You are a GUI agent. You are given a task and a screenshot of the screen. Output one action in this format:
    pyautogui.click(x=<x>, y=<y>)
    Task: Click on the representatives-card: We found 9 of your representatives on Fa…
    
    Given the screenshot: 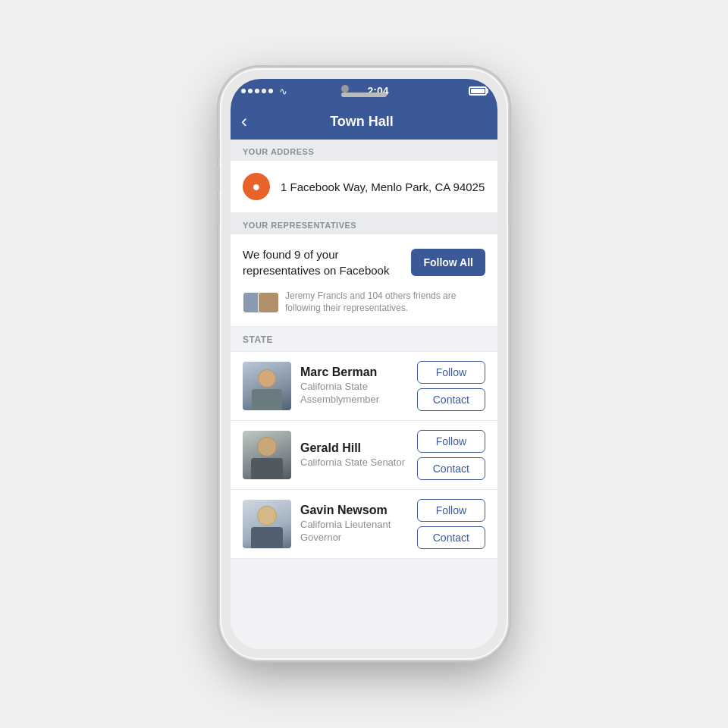 What is the action you would take?
    pyautogui.click(x=364, y=281)
    